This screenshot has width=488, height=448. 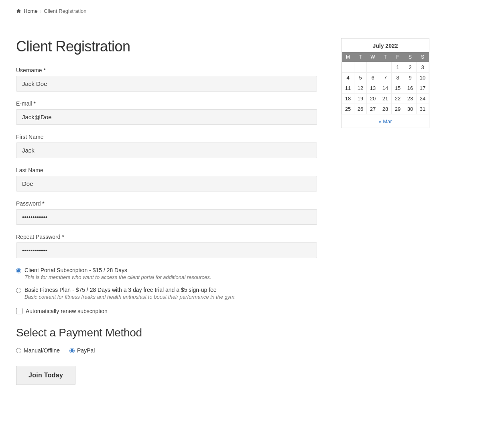 I want to click on calendar-week-row: 123, so click(x=385, y=67).